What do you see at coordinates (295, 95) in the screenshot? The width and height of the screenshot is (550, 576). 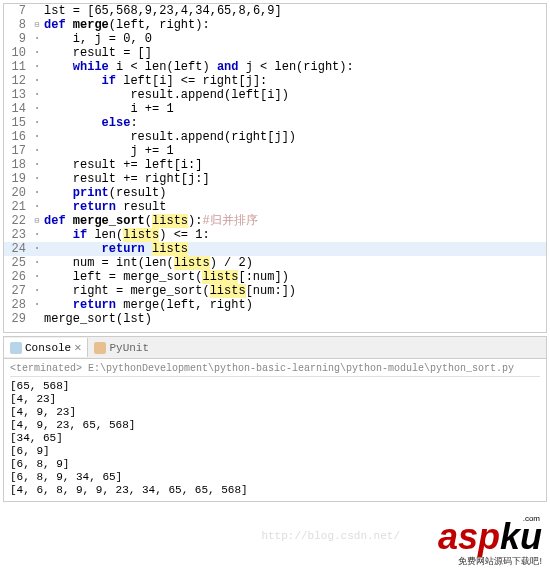 I see `code-content: result.append(left[i])` at bounding box center [295, 95].